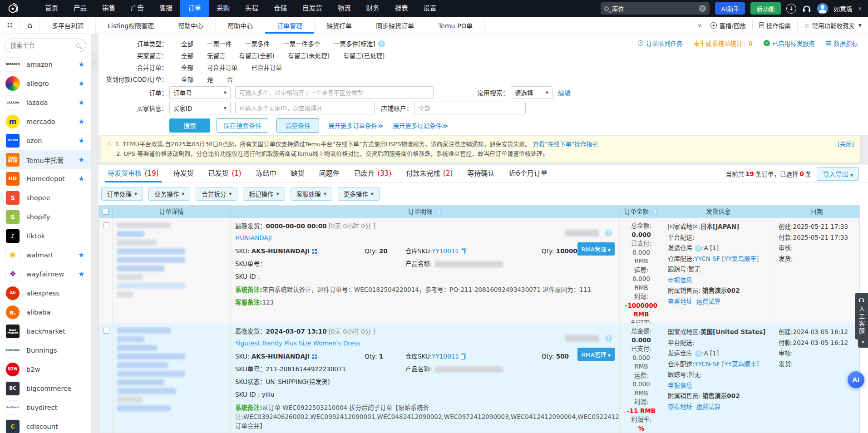 The image size is (868, 433). Describe the element at coordinates (45, 141) in the screenshot. I see `sidebar-platform-ozon: OZONozon★` at that location.